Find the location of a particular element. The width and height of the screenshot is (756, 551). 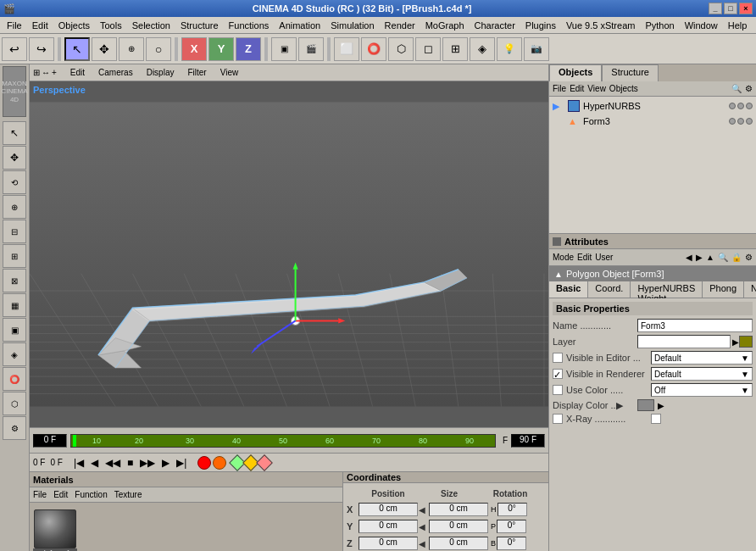

xray-value-checkbox is located at coordinates (656, 419).